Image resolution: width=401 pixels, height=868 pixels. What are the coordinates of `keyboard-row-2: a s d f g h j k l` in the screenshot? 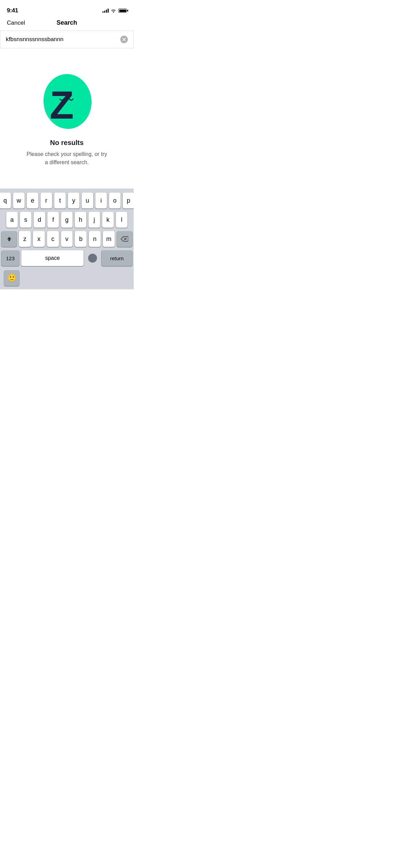 It's located at (67, 220).